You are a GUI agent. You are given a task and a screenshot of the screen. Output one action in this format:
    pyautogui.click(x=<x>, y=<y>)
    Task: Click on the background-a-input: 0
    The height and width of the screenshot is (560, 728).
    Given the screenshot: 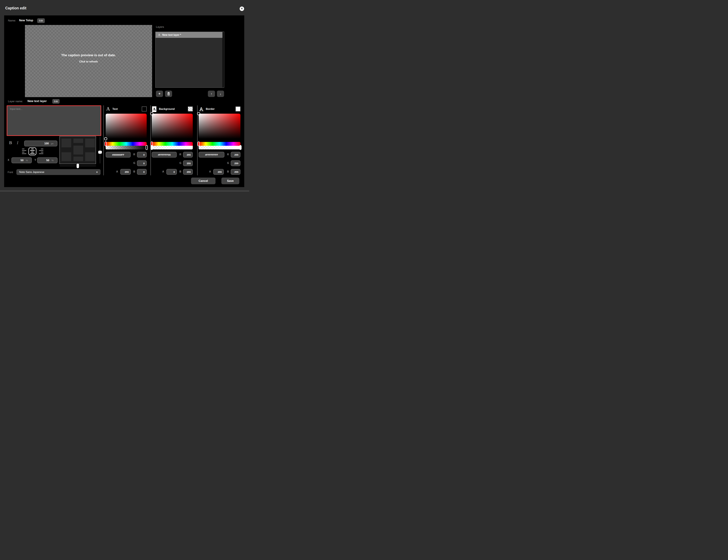 What is the action you would take?
    pyautogui.click(x=172, y=172)
    